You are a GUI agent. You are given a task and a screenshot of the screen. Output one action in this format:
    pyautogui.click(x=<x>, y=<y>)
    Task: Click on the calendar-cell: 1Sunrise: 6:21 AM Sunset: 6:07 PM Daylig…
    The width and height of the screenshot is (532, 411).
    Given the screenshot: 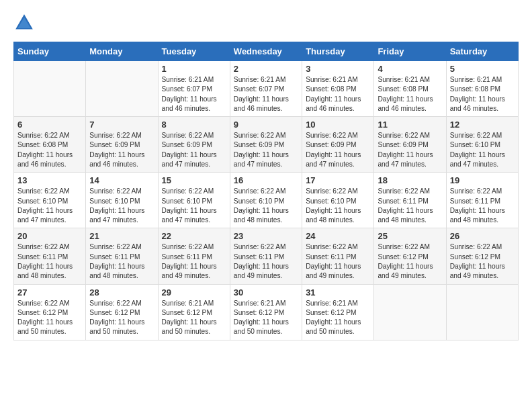 What is the action you would take?
    pyautogui.click(x=193, y=89)
    